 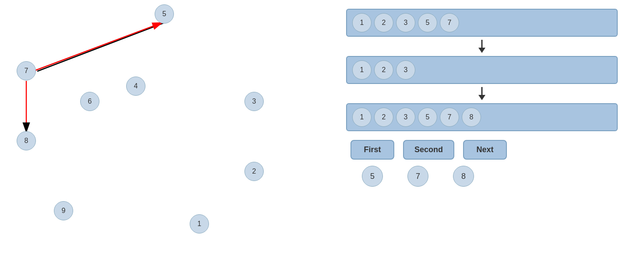 I want to click on second-button: Second, so click(x=428, y=150).